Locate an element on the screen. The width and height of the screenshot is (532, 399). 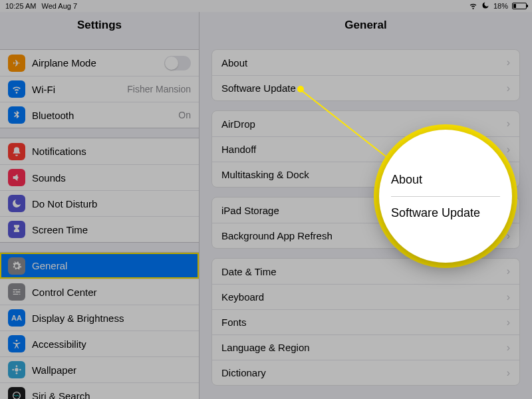
detail-row-label: Dictionary is located at coordinates (364, 372).